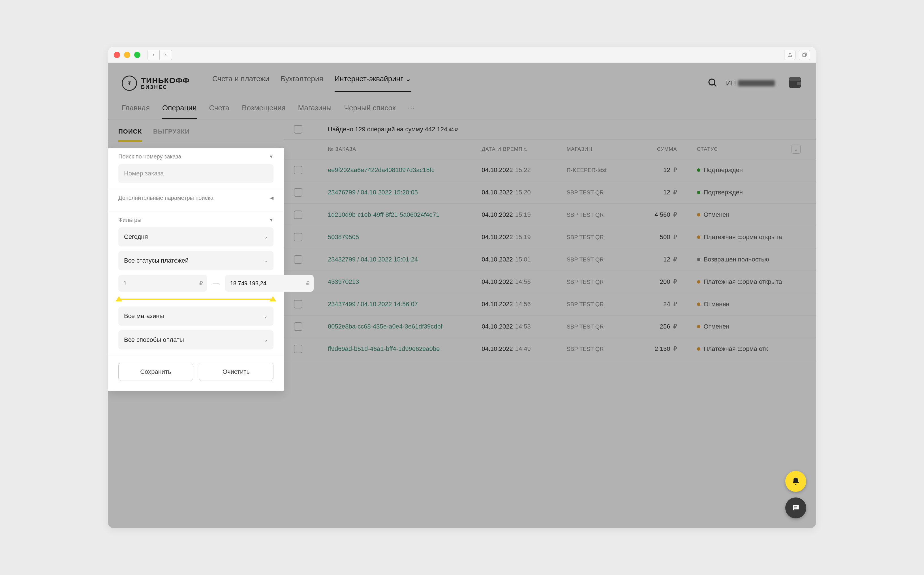 The width and height of the screenshot is (924, 575). I want to click on amount-max-input, so click(269, 283).